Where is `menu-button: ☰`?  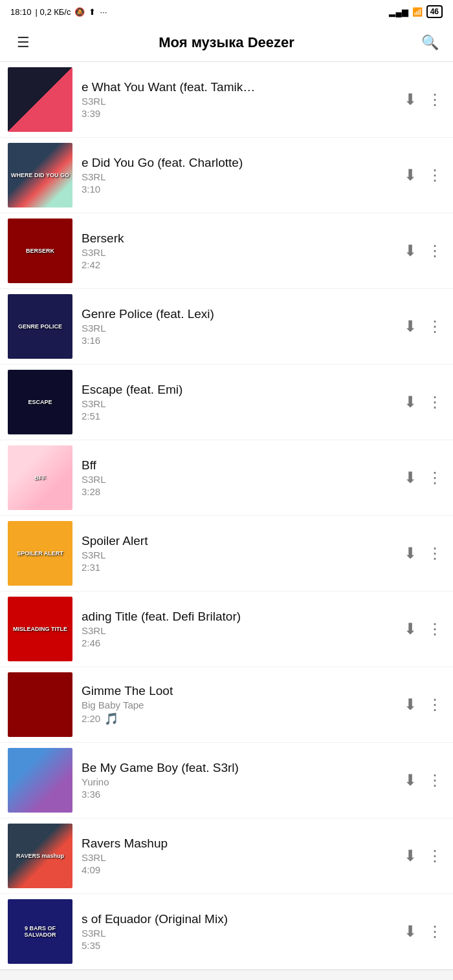
menu-button: ☰ is located at coordinates (23, 43).